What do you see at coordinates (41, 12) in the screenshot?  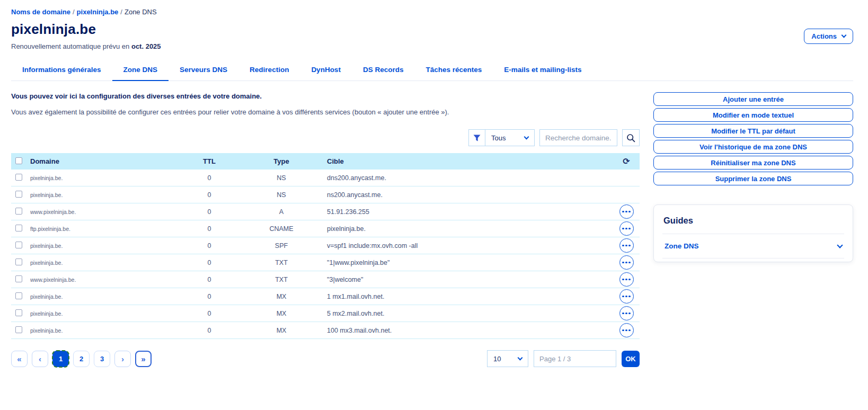 I see `breadcrumb-item: Noms de domaine` at bounding box center [41, 12].